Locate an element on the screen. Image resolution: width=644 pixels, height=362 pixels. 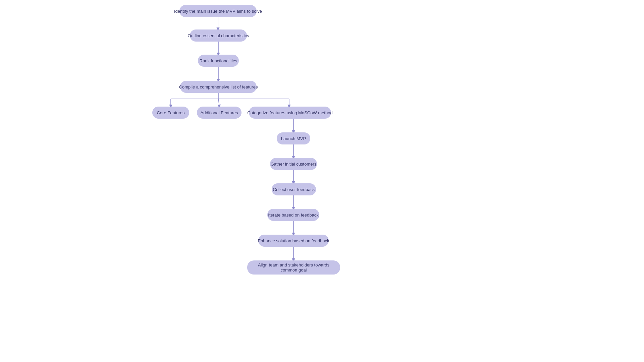
node-rank: Rank functionalities is located at coordinates (218, 61).